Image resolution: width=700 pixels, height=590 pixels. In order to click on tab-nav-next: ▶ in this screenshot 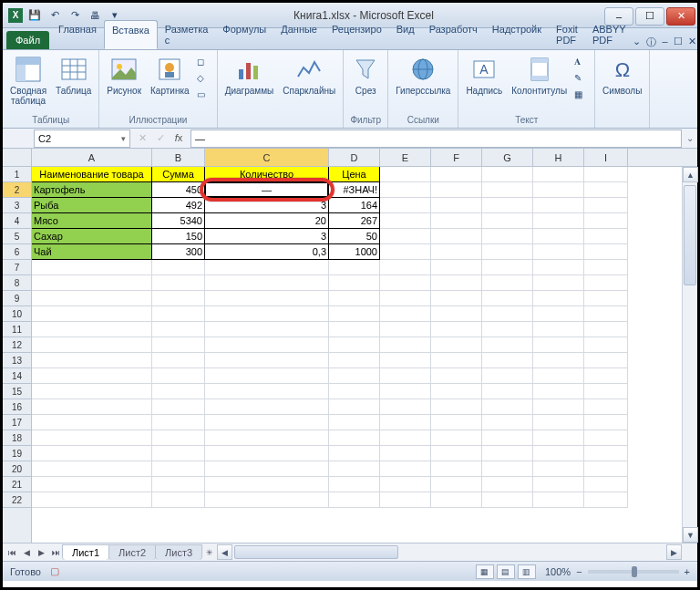, I will do `click(41, 553)`.